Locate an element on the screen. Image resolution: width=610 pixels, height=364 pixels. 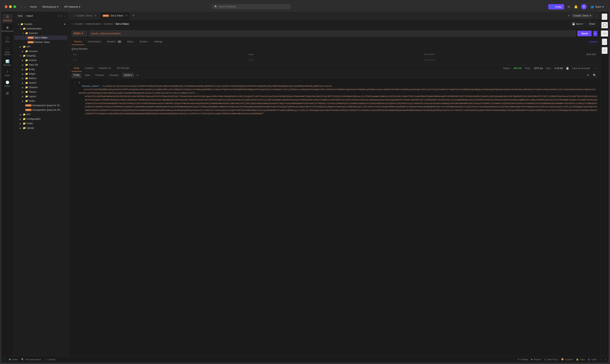
settings-icon: ⚙ is located at coordinates (569, 7).